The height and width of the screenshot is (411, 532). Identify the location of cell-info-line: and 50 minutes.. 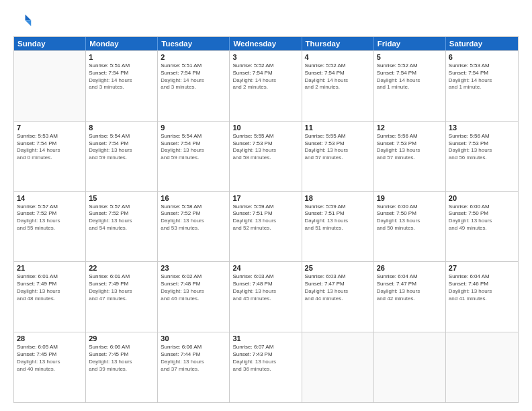
(410, 228).